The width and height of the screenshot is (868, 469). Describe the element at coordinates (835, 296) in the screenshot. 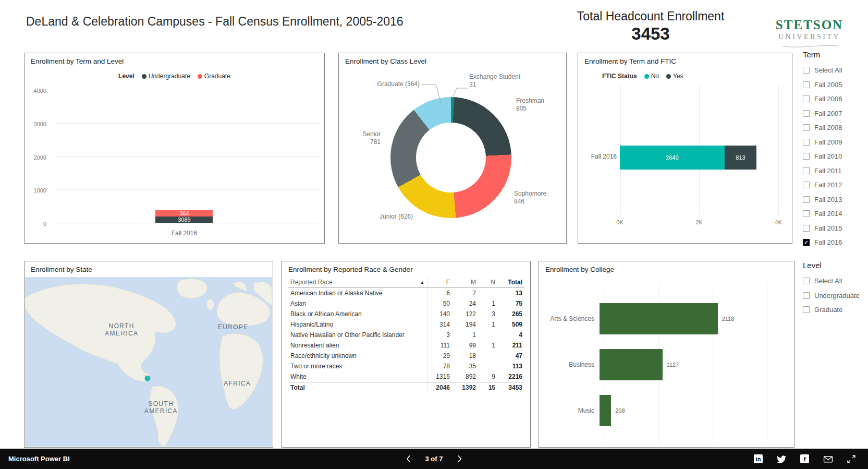

I see `slicer-item-undergraduate: Undergraduate` at that location.